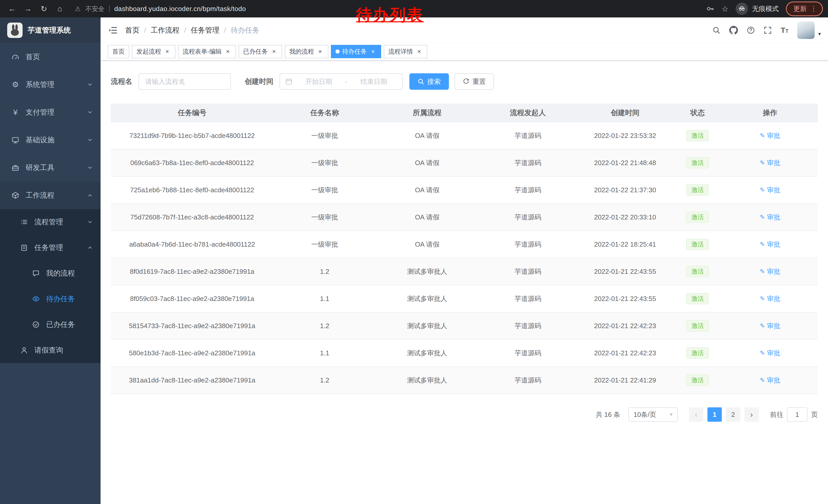 Image resolution: width=828 pixels, height=504 pixels. Describe the element at coordinates (464, 52) in the screenshot. I see `tags-view-bar: 首页 发起流程 × 流程表单-编辑 × 已办任务 × 我的流程 × 待办任务 ×` at that location.